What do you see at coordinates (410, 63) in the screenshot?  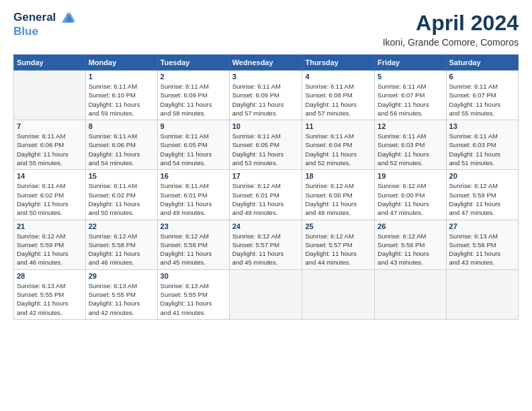 I see `col-header-friday: Friday` at bounding box center [410, 63].